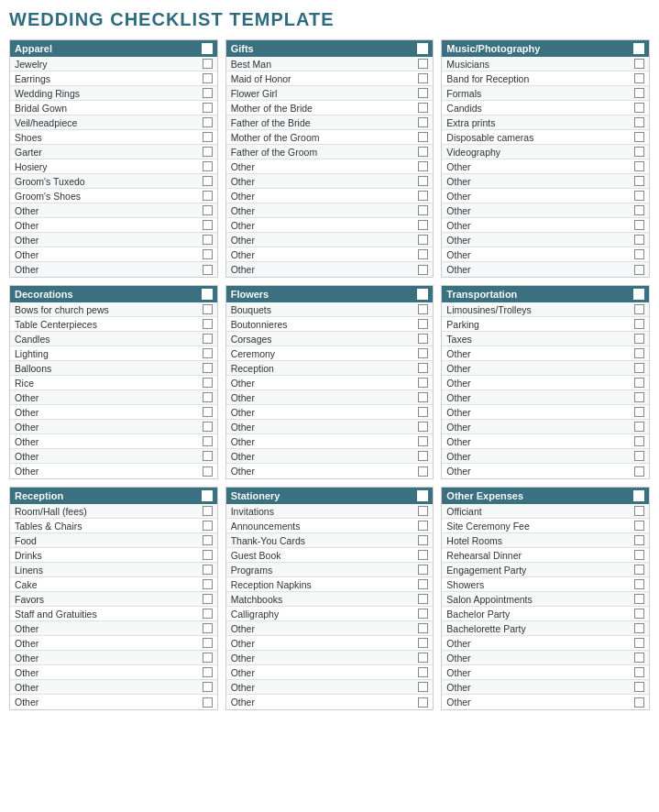  Describe the element at coordinates (423, 49) in the screenshot. I see `section-header-checkbox-gifts` at that location.